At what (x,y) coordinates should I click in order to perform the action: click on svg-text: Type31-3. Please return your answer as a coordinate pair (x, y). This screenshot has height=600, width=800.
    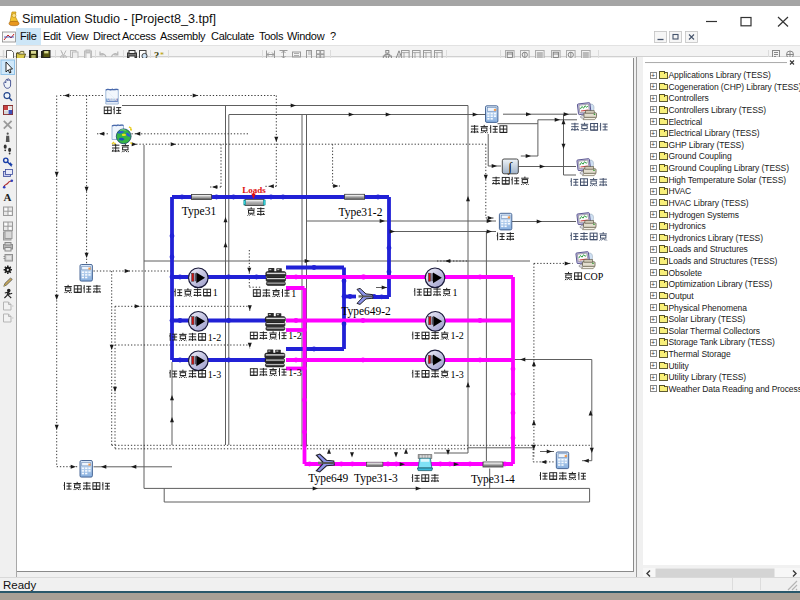
    Looking at the image, I should click on (376, 478).